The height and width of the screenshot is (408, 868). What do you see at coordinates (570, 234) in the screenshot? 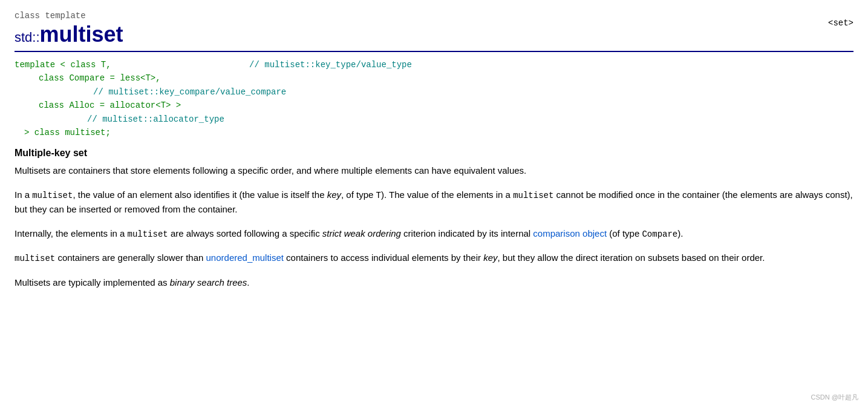
I see `comparison-object-link: comparison object` at bounding box center [570, 234].